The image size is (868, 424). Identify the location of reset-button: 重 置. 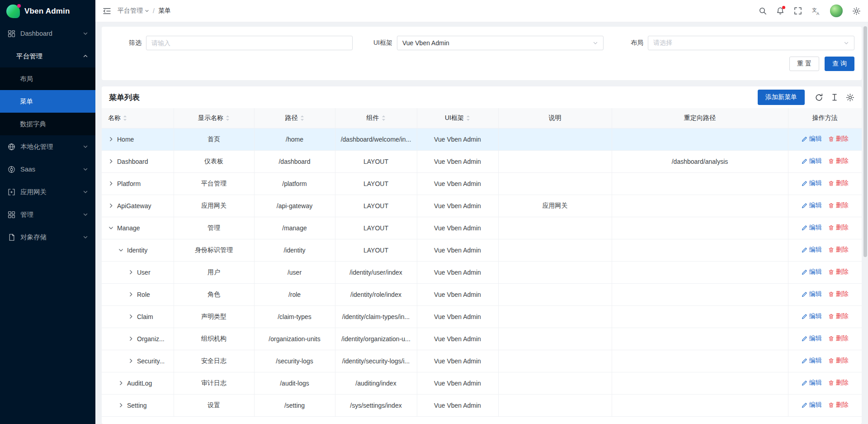
(804, 64).